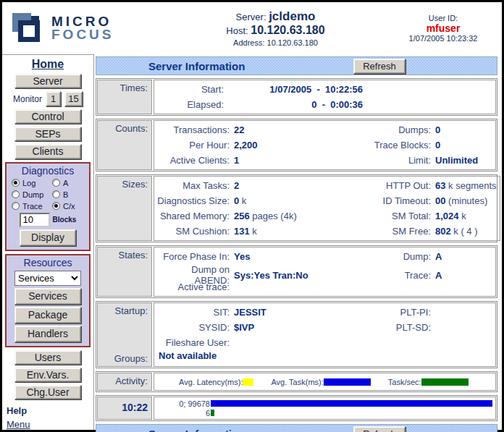  Describe the element at coordinates (324, 287) in the screenshot. I see `states-row: Active trace:` at that location.